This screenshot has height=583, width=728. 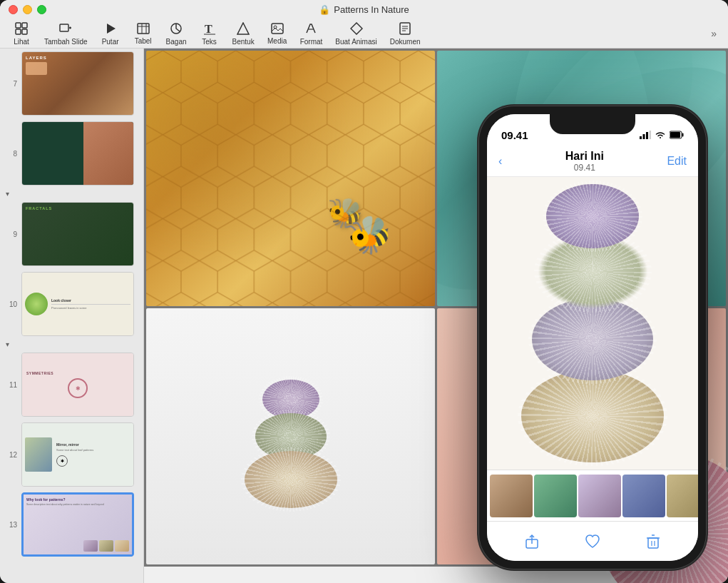 I want to click on toolbar-media: Media, so click(x=277, y=34).